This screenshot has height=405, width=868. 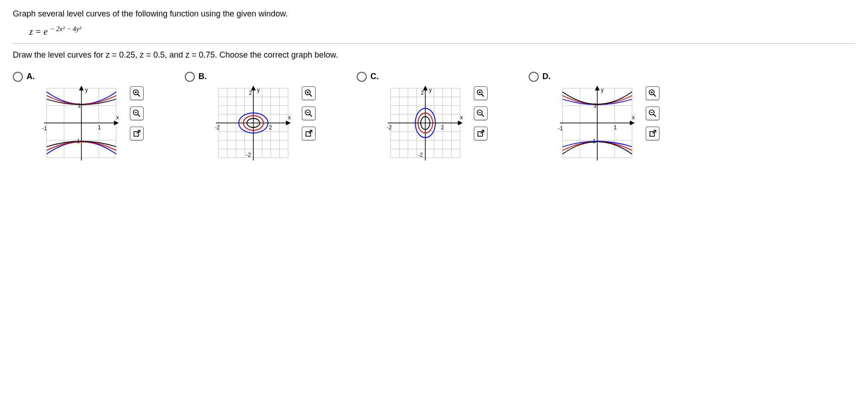 I want to click on option-c-label: C., so click(x=375, y=77).